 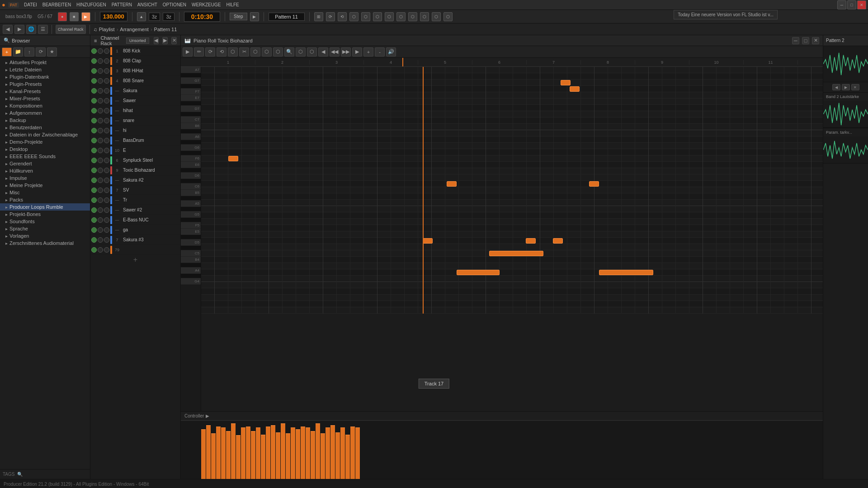 What do you see at coordinates (142, 17) in the screenshot?
I see `time-sig-up: ▲` at bounding box center [142, 17].